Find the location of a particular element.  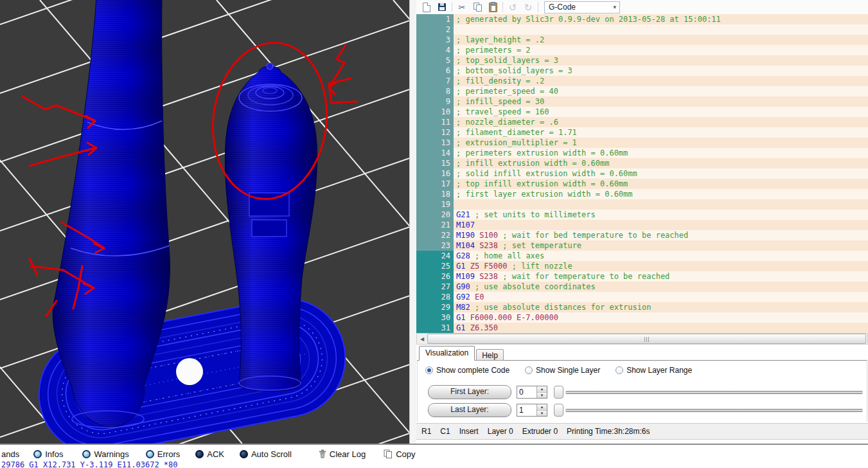

infos-toggle-icon is located at coordinates (37, 454).